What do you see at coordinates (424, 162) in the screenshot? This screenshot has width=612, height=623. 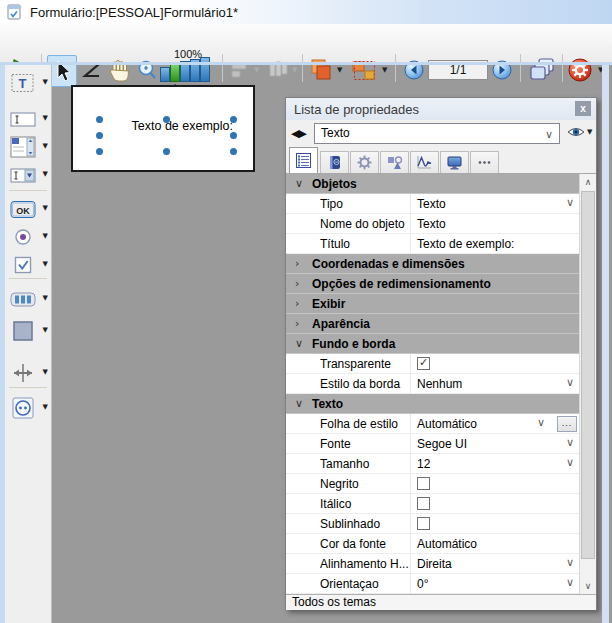 I see `events-tab` at bounding box center [424, 162].